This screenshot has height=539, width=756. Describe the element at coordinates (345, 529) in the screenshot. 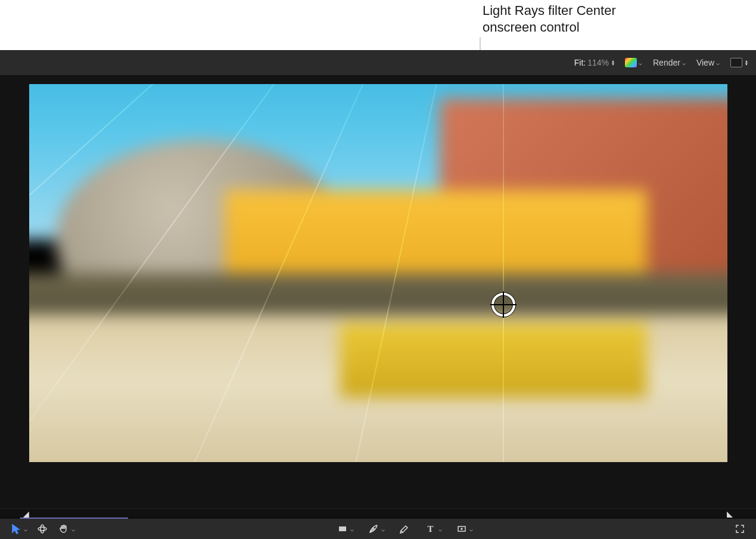

I see `shape-tool: ⌵` at that location.